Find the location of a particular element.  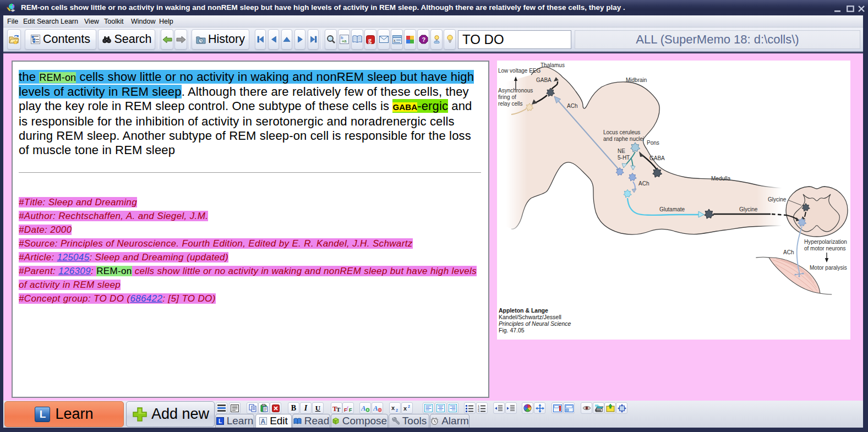

forward-button is located at coordinates (181, 40).